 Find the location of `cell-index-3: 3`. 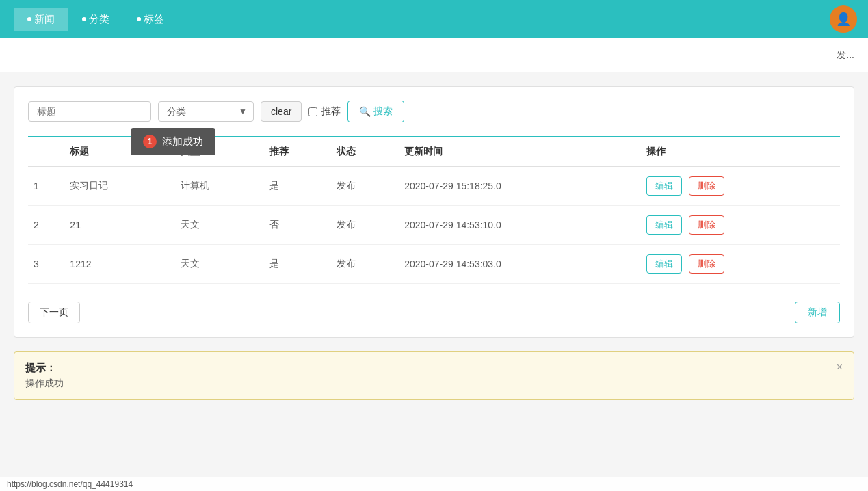

cell-index-3: 3 is located at coordinates (47, 264).